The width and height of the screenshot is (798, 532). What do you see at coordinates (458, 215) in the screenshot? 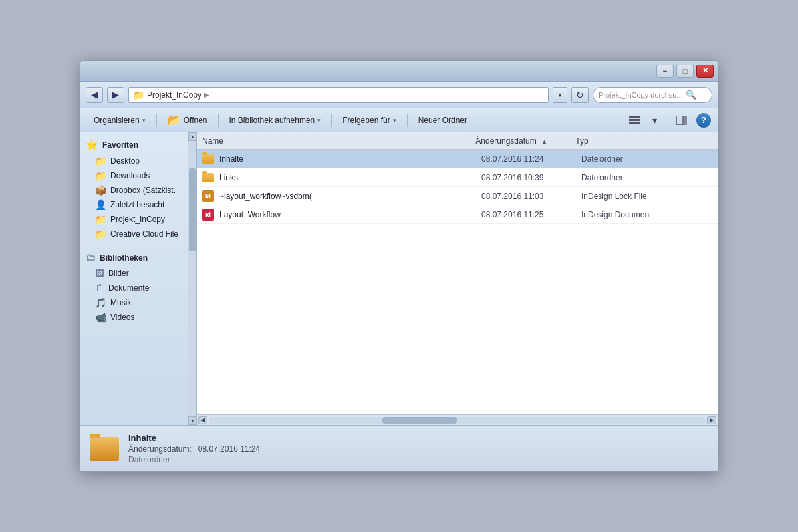
I see `table-row: Id Layout_Workflow 08.07.2016 11:25 InDe…` at bounding box center [458, 215].